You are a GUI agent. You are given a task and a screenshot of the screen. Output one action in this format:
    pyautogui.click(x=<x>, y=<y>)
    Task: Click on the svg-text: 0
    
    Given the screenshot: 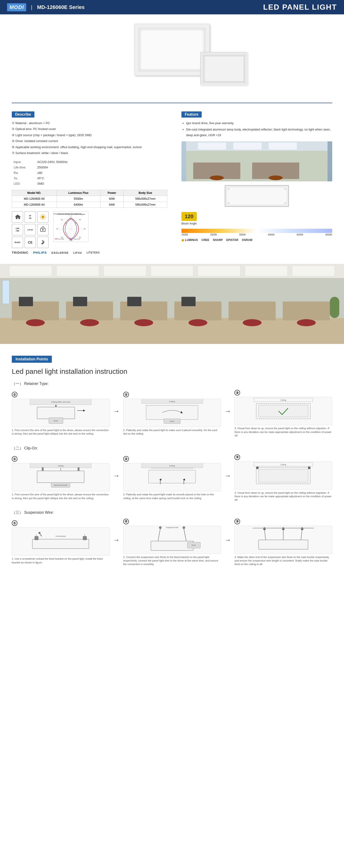 What is the action you would take?
    pyautogui.click(x=71, y=216)
    